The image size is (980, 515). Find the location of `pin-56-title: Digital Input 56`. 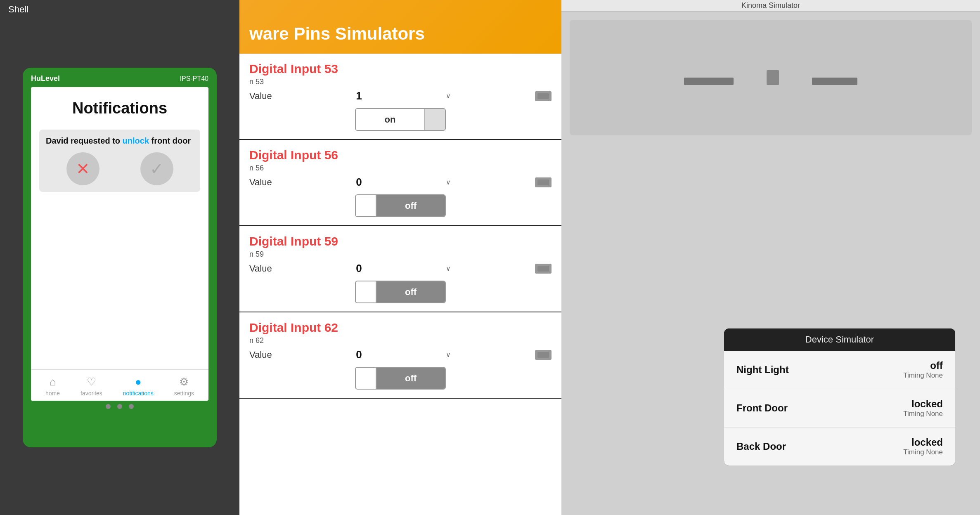

pin-56-title: Digital Input 56 is located at coordinates (400, 155).